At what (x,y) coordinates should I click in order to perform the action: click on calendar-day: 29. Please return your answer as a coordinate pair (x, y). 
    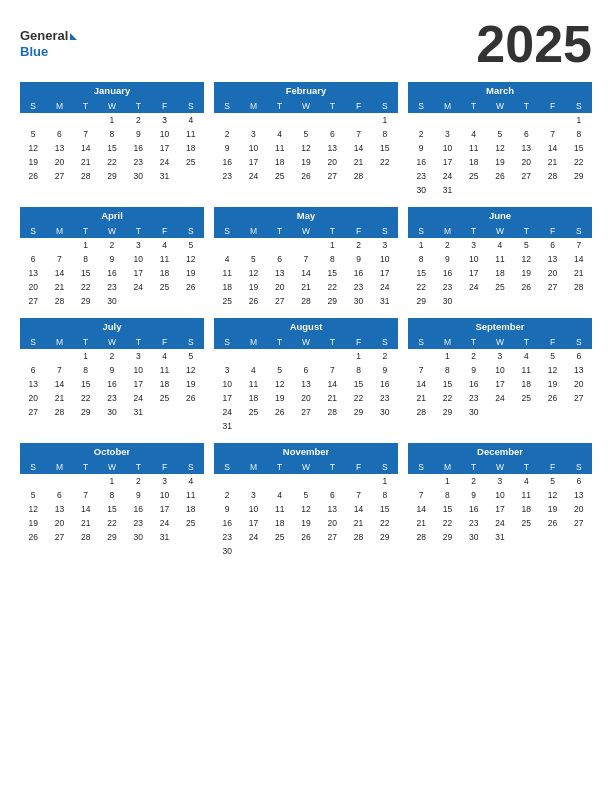
    Looking at the image, I should click on (421, 301).